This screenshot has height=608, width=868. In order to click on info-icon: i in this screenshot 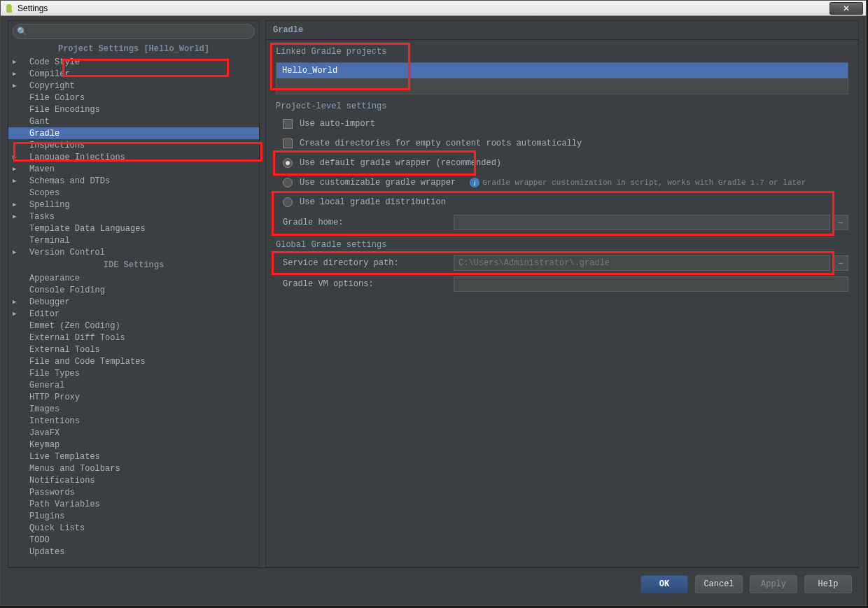, I will do `click(475, 183)`.